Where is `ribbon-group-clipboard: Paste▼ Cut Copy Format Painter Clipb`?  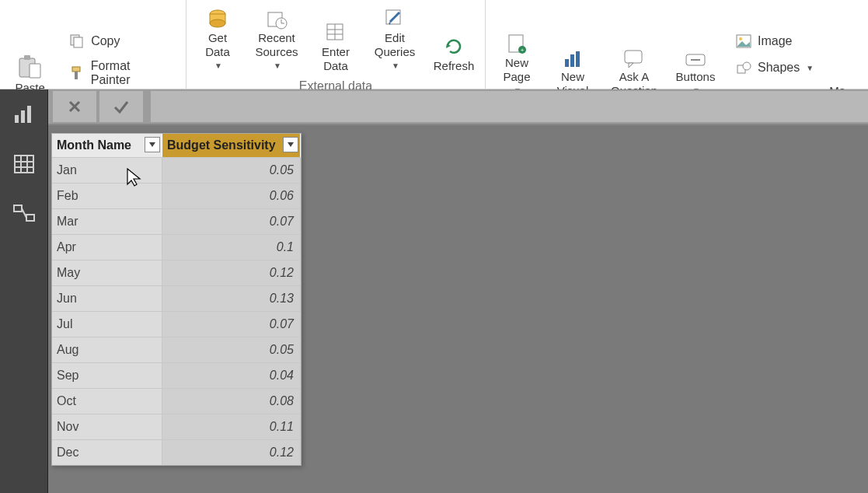 ribbon-group-clipboard: Paste▼ Cut Copy Format Painter Clipb is located at coordinates (93, 44).